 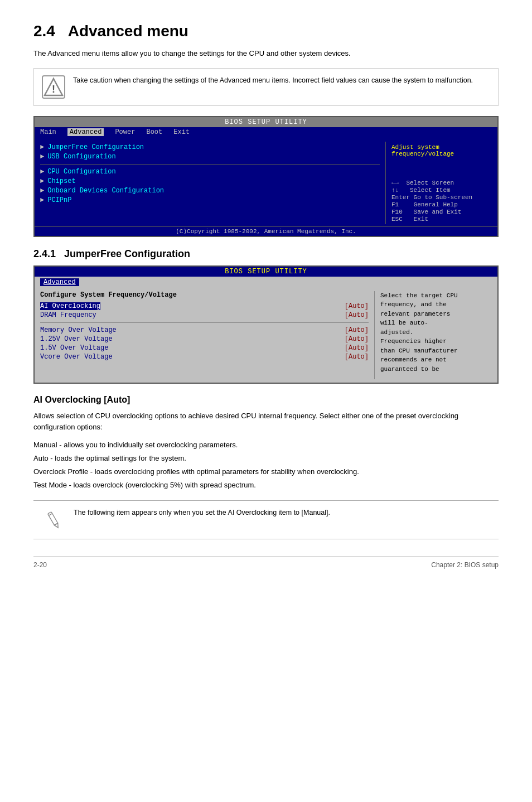 I want to click on subsection-title-label: JumperFree Configuration, so click(x=127, y=254).